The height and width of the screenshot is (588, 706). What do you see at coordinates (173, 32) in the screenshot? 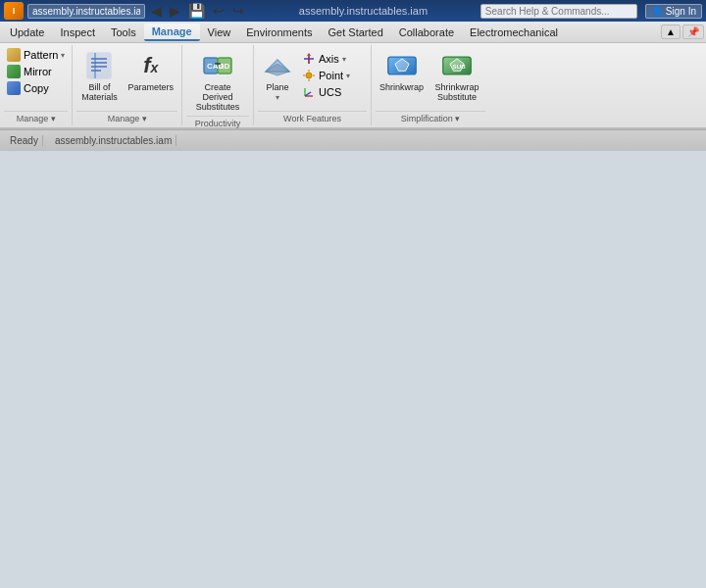
I see `menu-manage: Manage` at bounding box center [173, 32].